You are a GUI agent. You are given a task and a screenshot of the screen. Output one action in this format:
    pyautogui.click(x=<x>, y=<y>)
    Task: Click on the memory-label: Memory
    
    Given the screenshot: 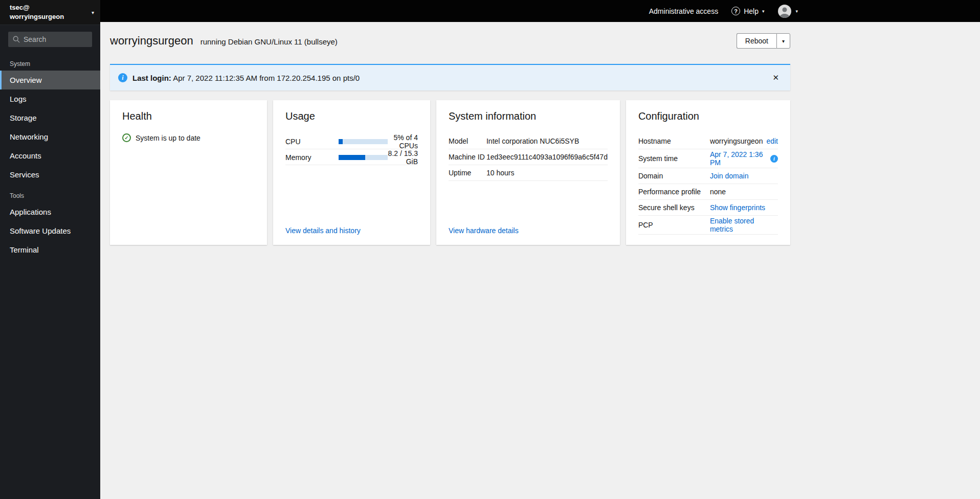 What is the action you would take?
    pyautogui.click(x=312, y=157)
    